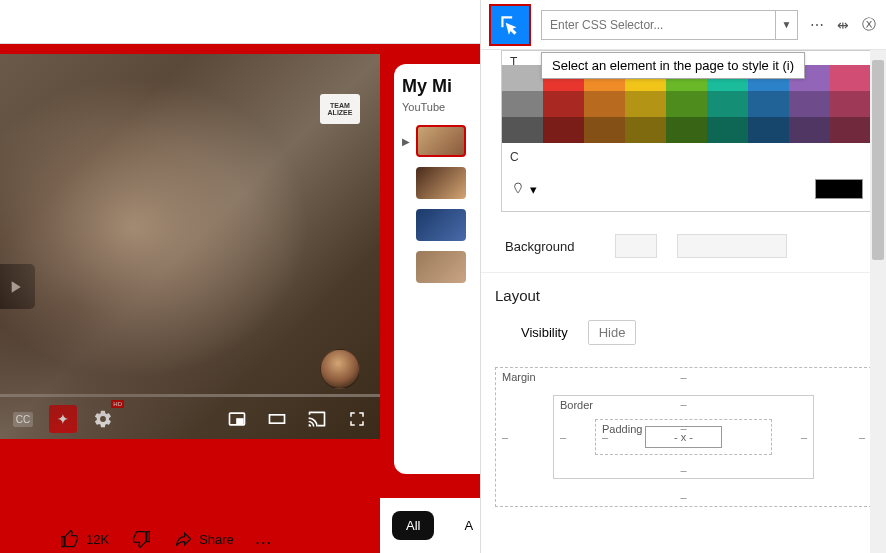 The image size is (886, 553). What do you see at coordinates (684, 292) in the screenshot?
I see `layout-section-header: Layout` at bounding box center [684, 292].